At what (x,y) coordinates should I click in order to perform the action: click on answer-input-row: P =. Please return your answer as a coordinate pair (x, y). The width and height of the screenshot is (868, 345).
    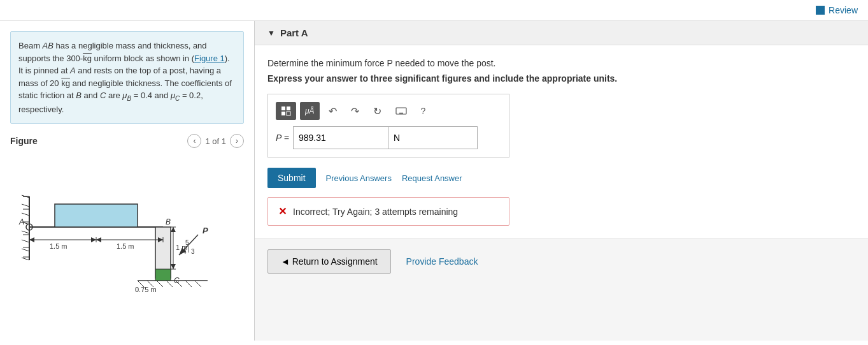
    Looking at the image, I should click on (388, 138).